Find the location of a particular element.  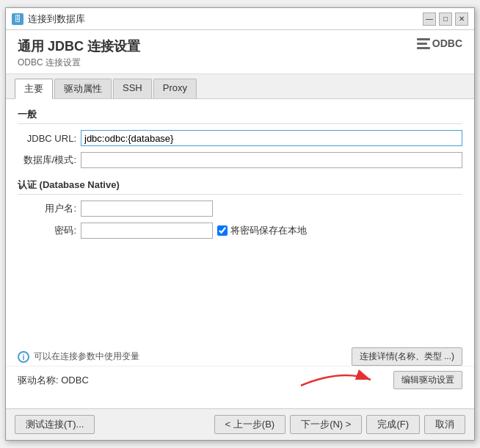

tabs-bar: 主要 驱动属性 SSH Proxy is located at coordinates (240, 87).